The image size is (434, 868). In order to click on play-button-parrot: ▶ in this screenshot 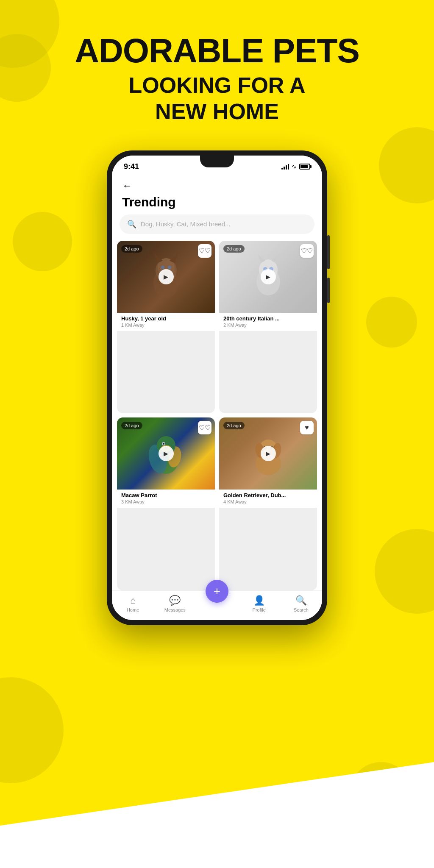, I will do `click(166, 453)`.